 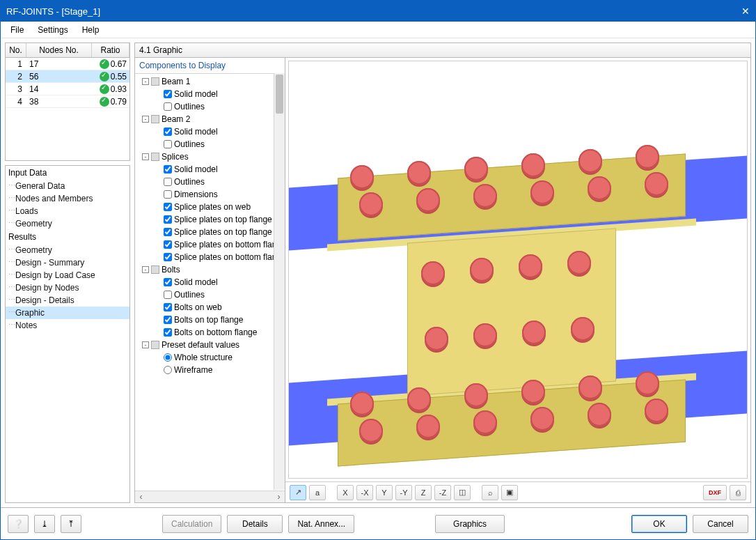 What do you see at coordinates (210, 320) in the screenshot?
I see `tree-node: Bolts on top flange` at bounding box center [210, 320].